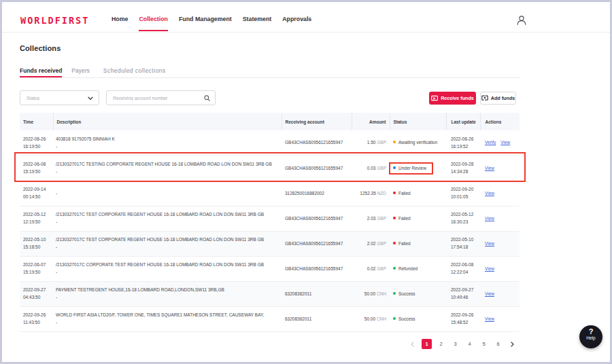  Describe the element at coordinates (412, 168) in the screenshot. I see `status-label: Under Review` at that location.